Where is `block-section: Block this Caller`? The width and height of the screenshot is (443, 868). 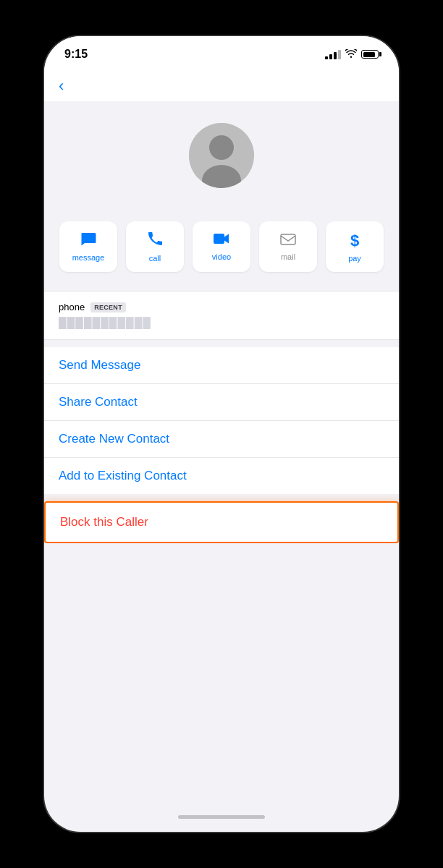 block-section: Block this Caller is located at coordinates (222, 522).